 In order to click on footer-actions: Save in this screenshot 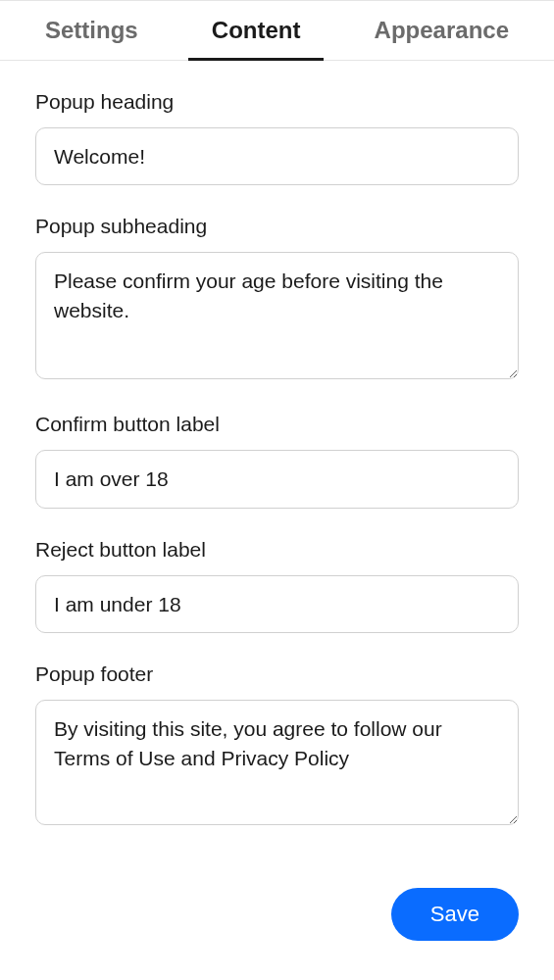, I will do `click(277, 909)`.